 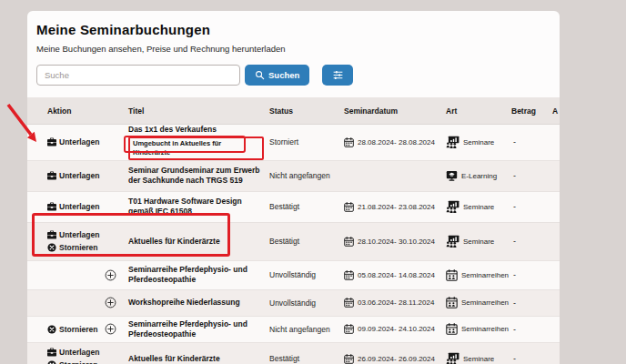 I want to click on seminardatum-cell: 03.06.2024- 28.11.2024, so click(x=395, y=302).